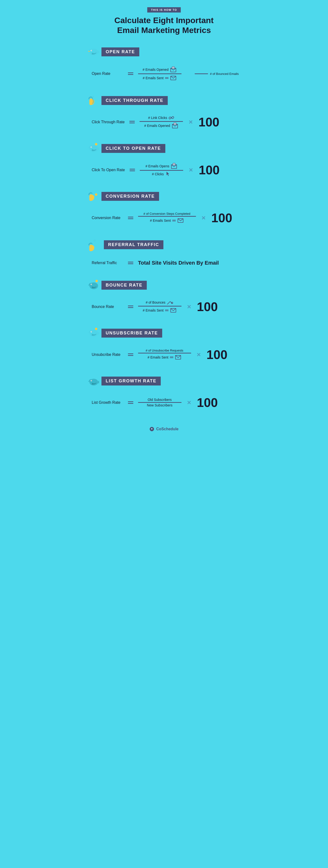 Image resolution: width=328 pixels, height=868 pixels. Describe the element at coordinates (164, 148) in the screenshot. I see `section-header-ctor: CLICK TO OPEN RATE` at that location.